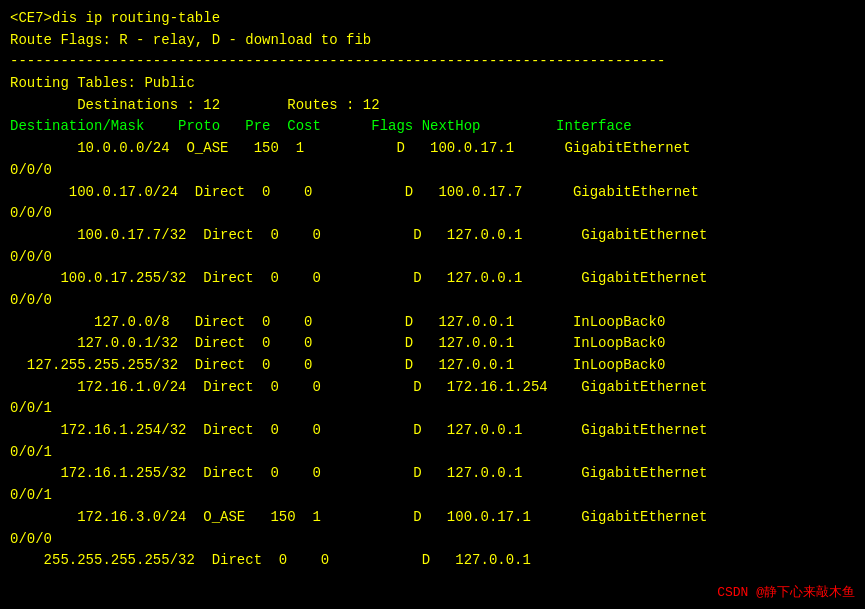 Image resolution: width=865 pixels, height=609 pixels. What do you see at coordinates (432, 279) in the screenshot?
I see `terminal-line: 100.0.17.255/32 Direct 0 0 D 127.0.0.1 G…` at bounding box center [432, 279].